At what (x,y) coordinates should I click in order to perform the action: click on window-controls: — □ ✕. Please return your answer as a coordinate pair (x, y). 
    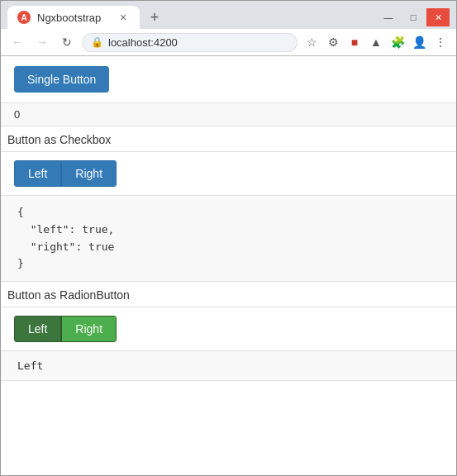
    Looking at the image, I should click on (413, 17).